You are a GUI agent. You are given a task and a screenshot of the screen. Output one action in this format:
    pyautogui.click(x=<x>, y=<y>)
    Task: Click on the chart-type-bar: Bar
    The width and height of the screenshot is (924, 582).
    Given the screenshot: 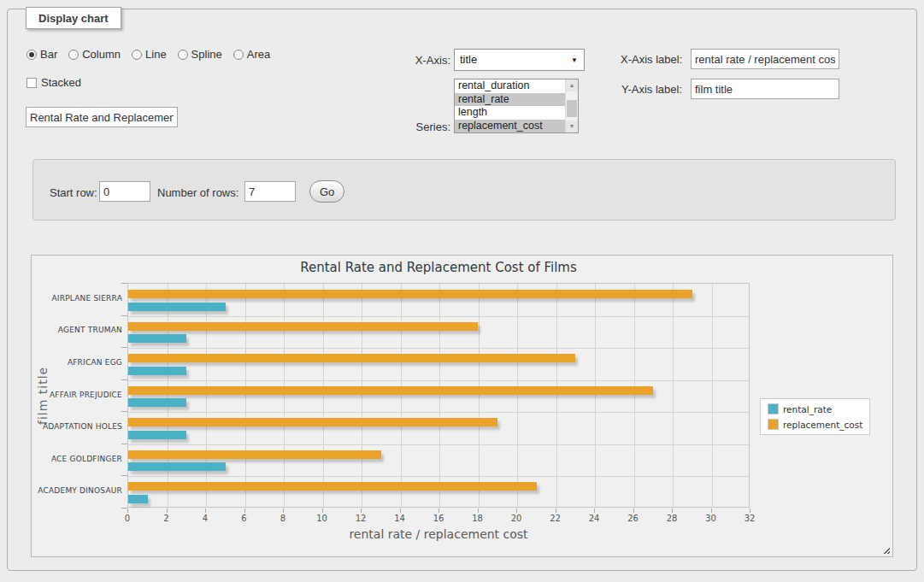 What is the action you would take?
    pyautogui.click(x=42, y=55)
    